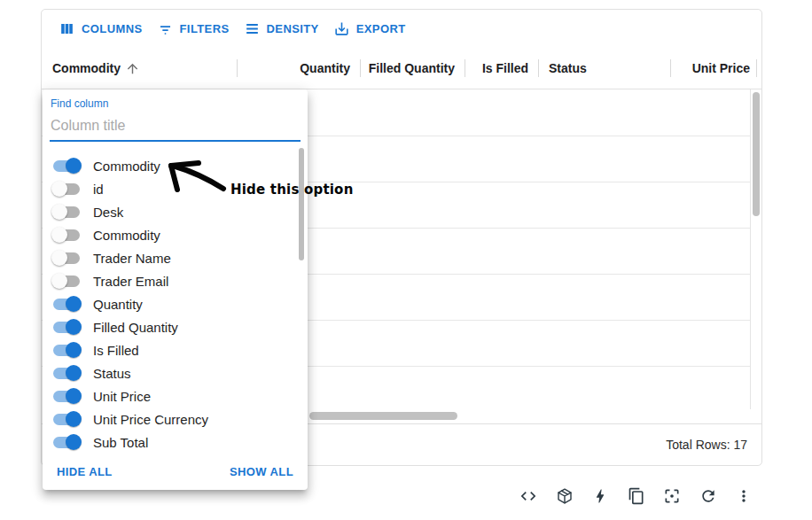 The image size is (812, 520). What do you see at coordinates (112, 374) in the screenshot?
I see `column-toggle-label: Status` at bounding box center [112, 374].